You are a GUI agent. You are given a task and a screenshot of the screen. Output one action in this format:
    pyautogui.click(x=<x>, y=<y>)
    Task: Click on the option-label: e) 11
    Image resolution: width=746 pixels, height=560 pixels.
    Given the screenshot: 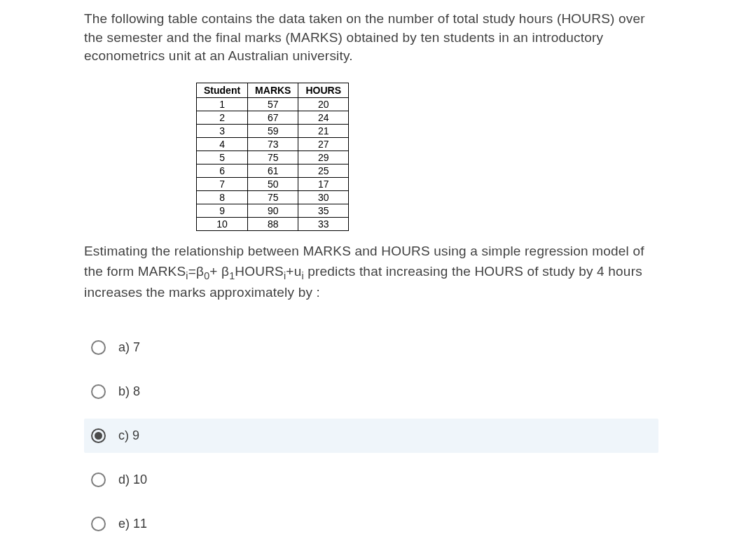 What is the action you would take?
    pyautogui.click(x=133, y=524)
    